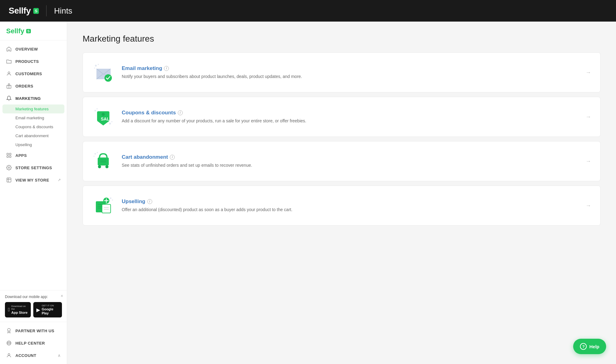 The image size is (616, 364). What do you see at coordinates (62, 296) in the screenshot?
I see `mobile-app-close-button: ×` at bounding box center [62, 296].